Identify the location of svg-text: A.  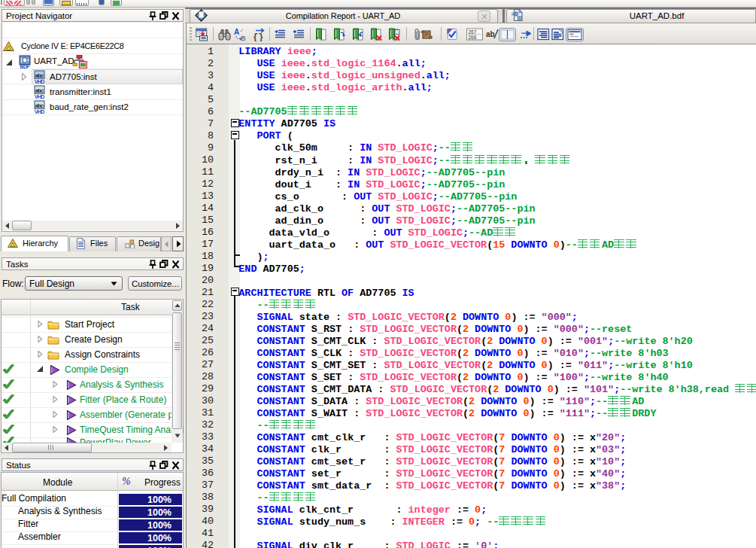
(236, 32).